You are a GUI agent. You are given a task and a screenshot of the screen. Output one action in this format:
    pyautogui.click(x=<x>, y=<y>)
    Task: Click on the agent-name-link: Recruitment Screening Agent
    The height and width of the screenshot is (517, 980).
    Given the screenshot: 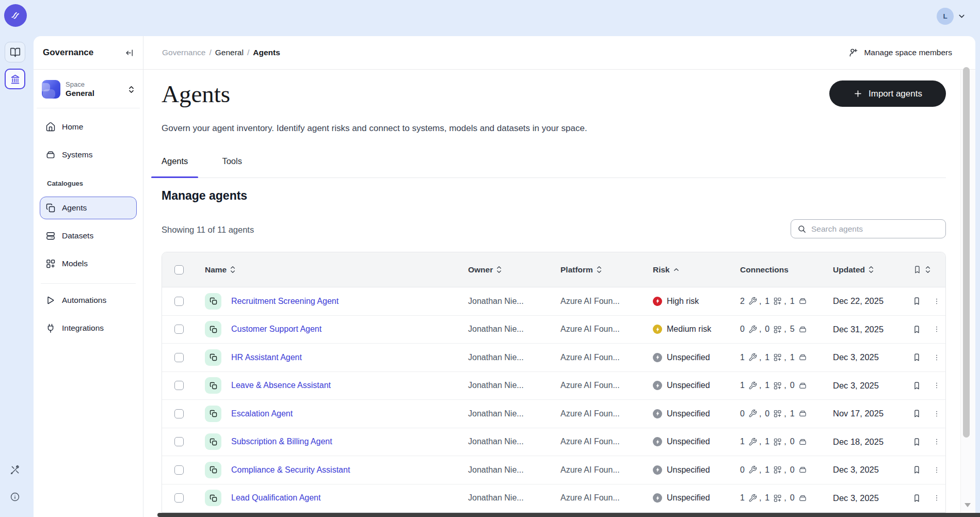 What is the action you would take?
    pyautogui.click(x=285, y=301)
    